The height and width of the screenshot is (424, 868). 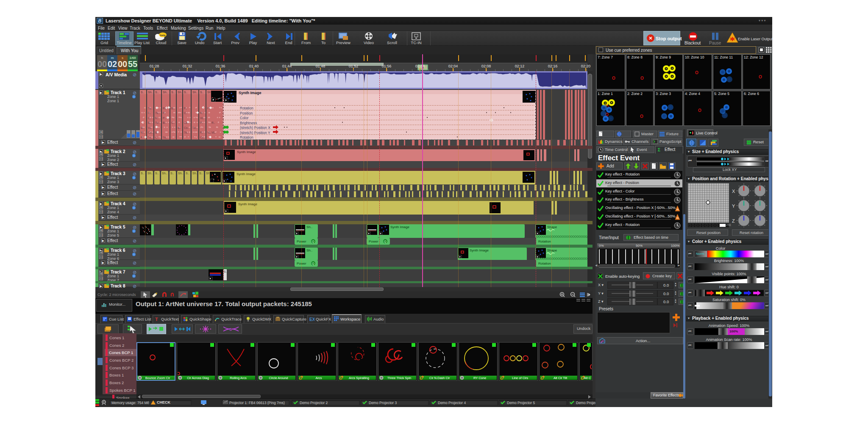 What do you see at coordinates (734, 191) in the screenshot?
I see `svg-text: X` at bounding box center [734, 191].